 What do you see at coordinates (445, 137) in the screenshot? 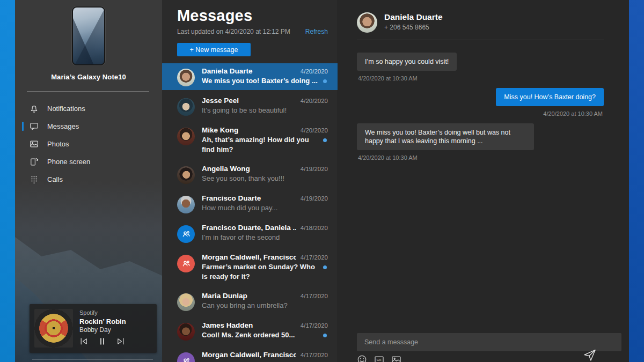
I see `incoming-message-bubble: We miss you too! Baxter’s doing well but…` at bounding box center [445, 137].